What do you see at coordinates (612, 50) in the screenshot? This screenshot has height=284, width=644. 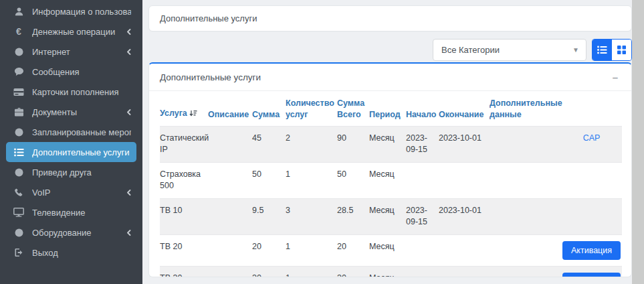 I see `view-toggle-group` at bounding box center [612, 50].